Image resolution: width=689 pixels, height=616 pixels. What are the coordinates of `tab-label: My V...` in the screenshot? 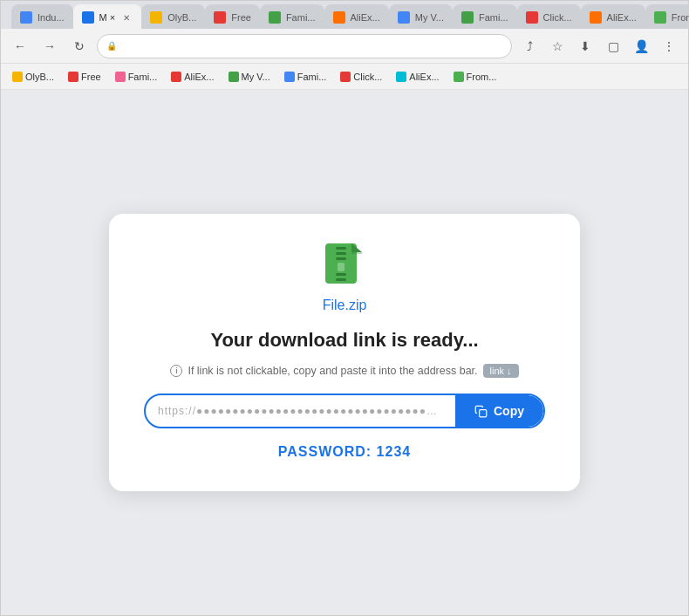 It's located at (429, 17).